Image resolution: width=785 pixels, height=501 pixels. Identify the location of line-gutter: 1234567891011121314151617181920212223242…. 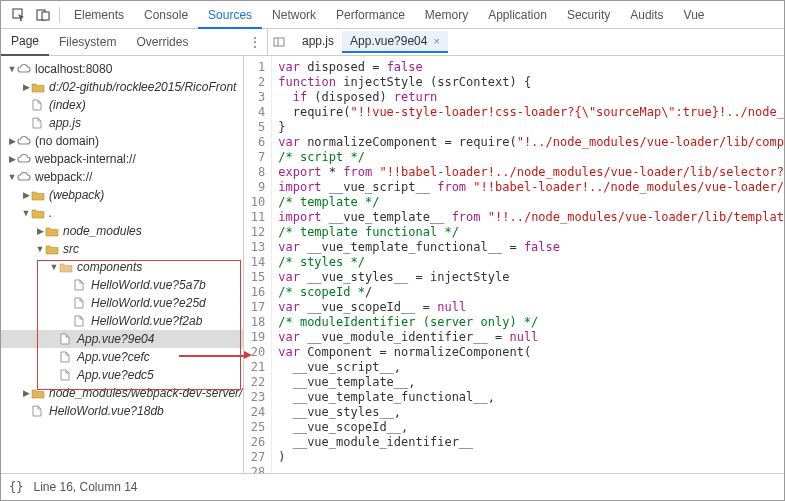
(258, 264).